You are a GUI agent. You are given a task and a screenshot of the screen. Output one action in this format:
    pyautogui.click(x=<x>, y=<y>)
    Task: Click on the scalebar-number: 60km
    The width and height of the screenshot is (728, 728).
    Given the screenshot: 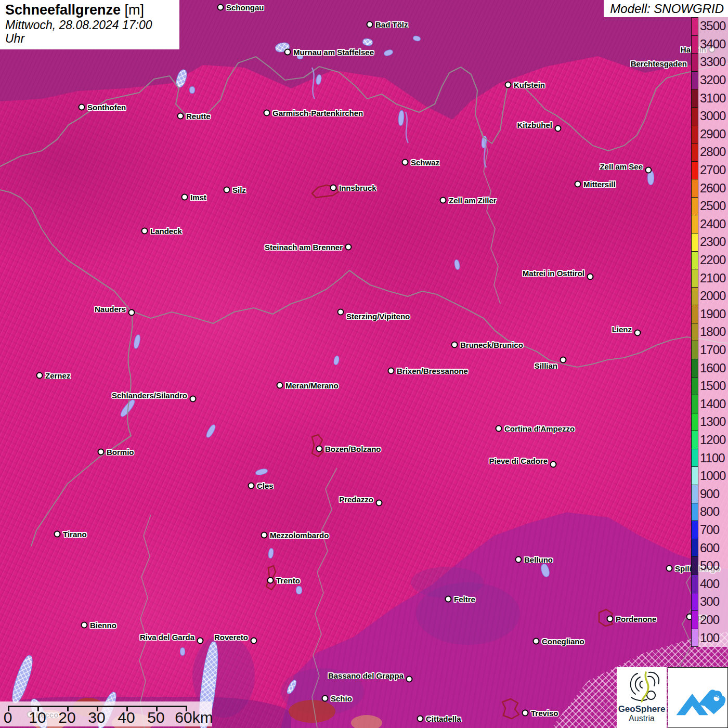 What is the action you would take?
    pyautogui.click(x=193, y=718)
    